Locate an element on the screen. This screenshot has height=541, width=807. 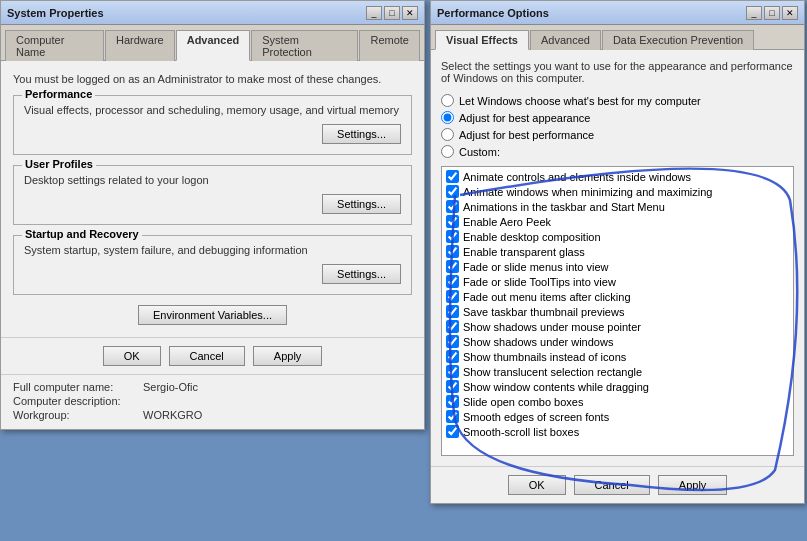
checkbox-label-5: Enable transparent glass is located at coordinates (524, 252).